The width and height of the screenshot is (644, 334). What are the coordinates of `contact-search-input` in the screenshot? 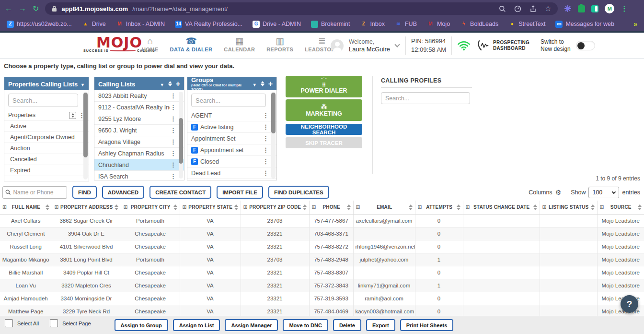 It's located at (38, 192).